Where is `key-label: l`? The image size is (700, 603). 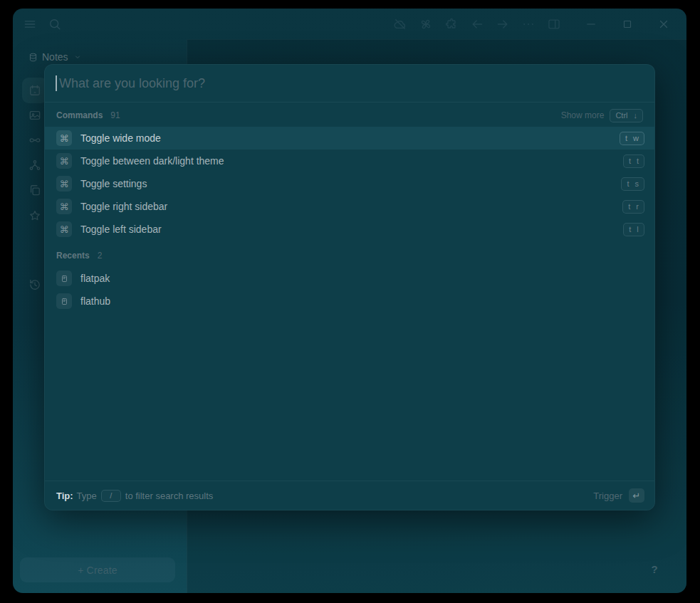 key-label: l is located at coordinates (637, 229).